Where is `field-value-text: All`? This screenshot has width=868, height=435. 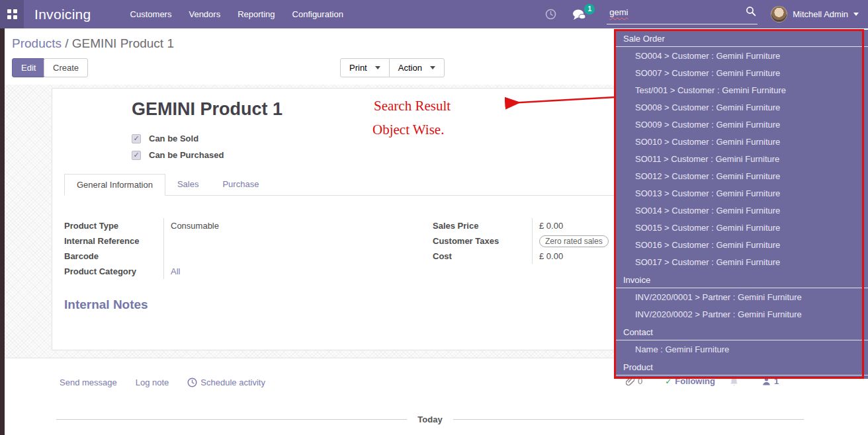
field-value-text: All is located at coordinates (175, 271).